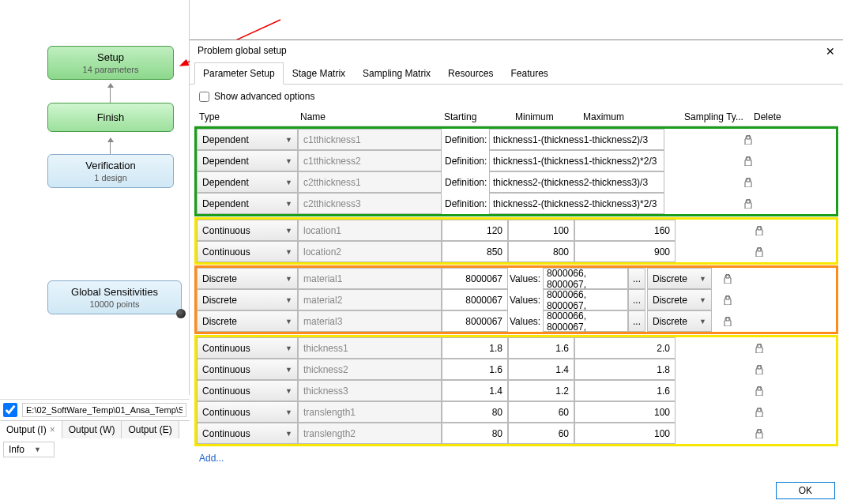 The image size is (843, 504). I want to click on name-field: c1tthickness1, so click(370, 139).